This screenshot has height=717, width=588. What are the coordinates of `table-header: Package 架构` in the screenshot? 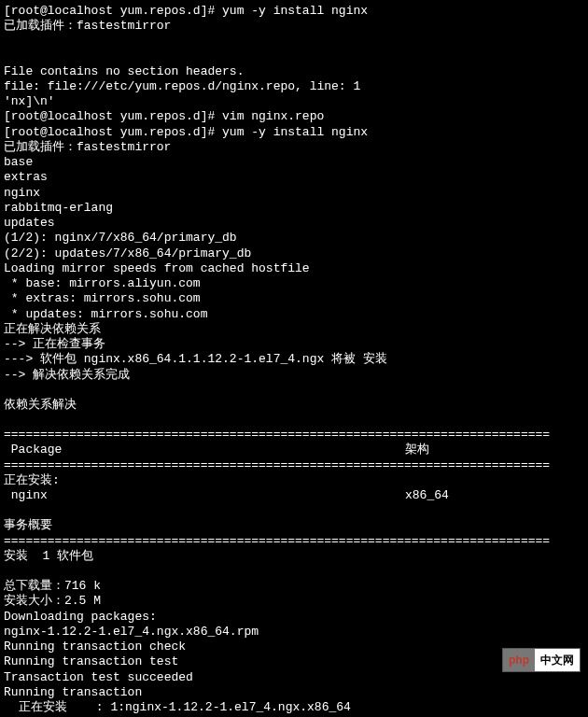 It's located at (296, 450).